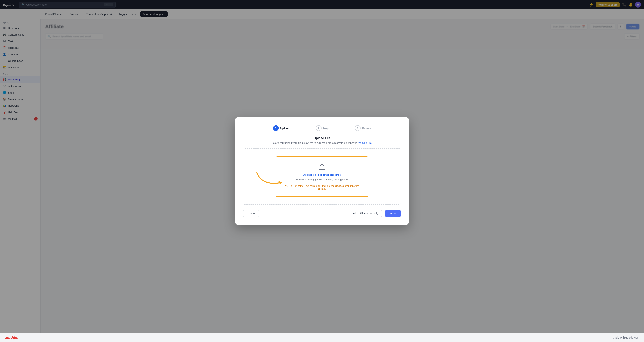 The image size is (644, 342). What do you see at coordinates (322, 214) in the screenshot?
I see `modal-footer: Cancel Add Affiliate Manually Next` at bounding box center [322, 214].